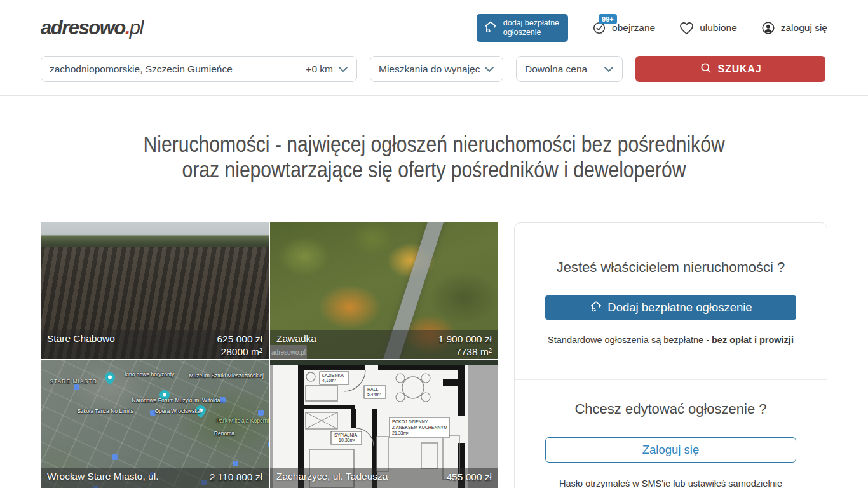 Image resolution: width=868 pixels, height=488 pixels. I want to click on sidebar-divider, so click(671, 380).